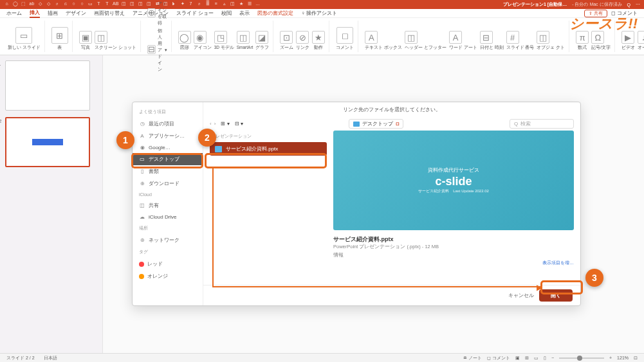 The height and width of the screenshot is (362, 644). I want to click on sidebar-downloads: ⊕ダウンロード, so click(167, 184).